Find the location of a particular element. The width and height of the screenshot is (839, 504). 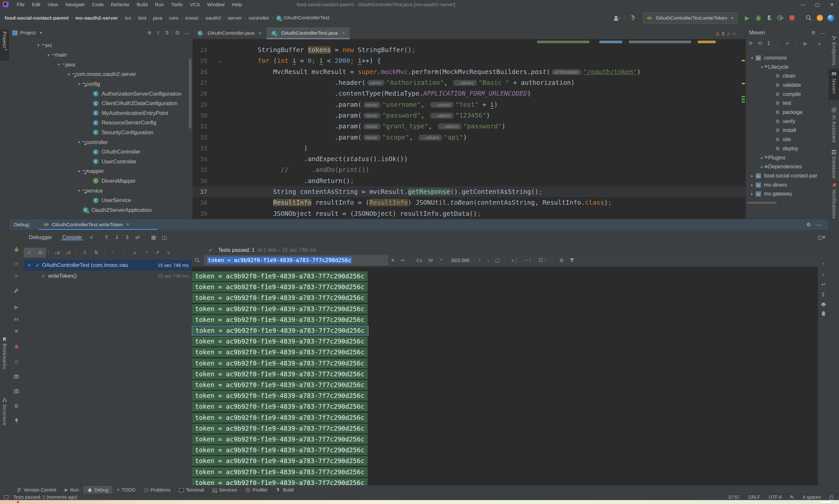

menu-navigate: Navigate is located at coordinates (75, 4).